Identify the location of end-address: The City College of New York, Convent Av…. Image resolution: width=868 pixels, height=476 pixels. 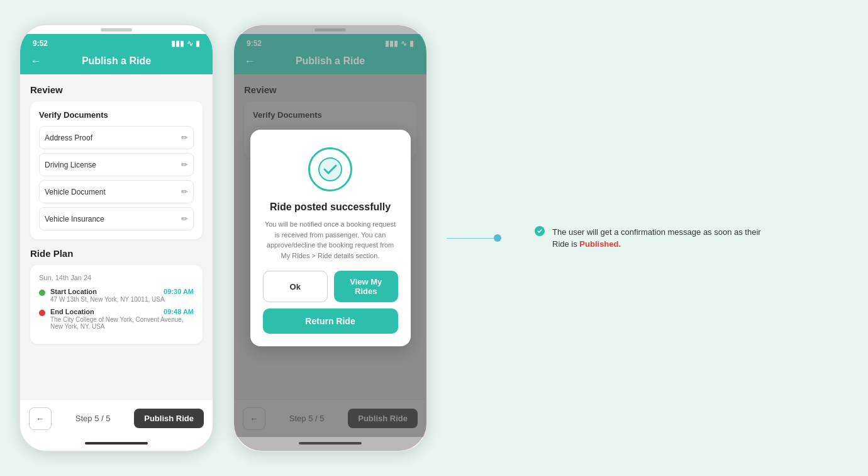
(122, 323).